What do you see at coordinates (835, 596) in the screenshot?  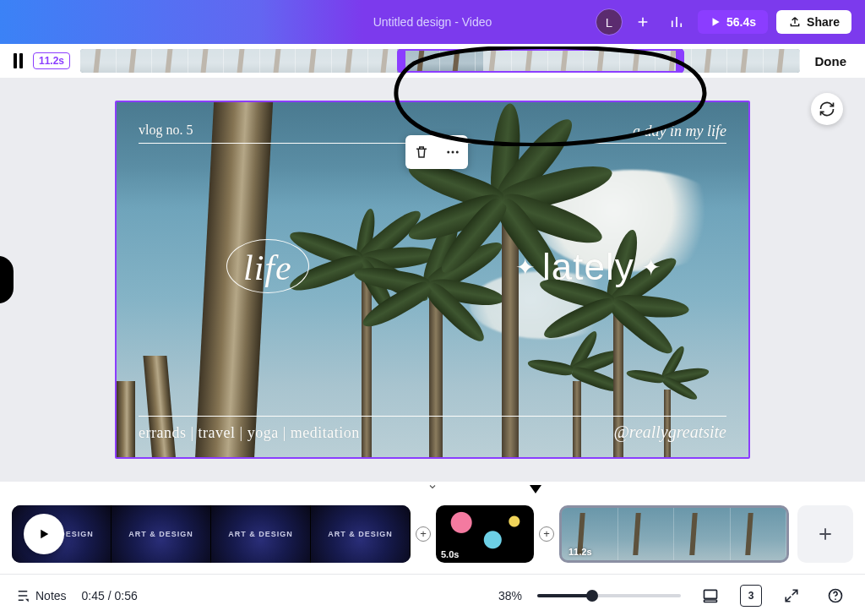 I see `help-icon` at bounding box center [835, 596].